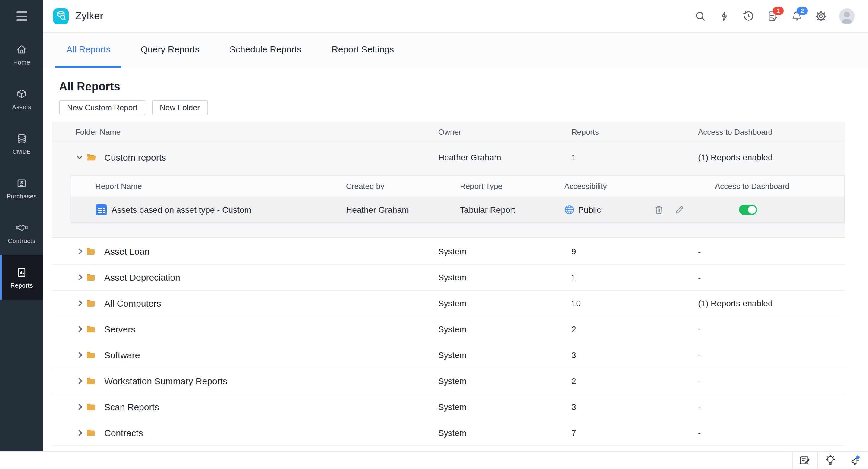 The image size is (868, 469). I want to click on handshake-icon, so click(22, 228).